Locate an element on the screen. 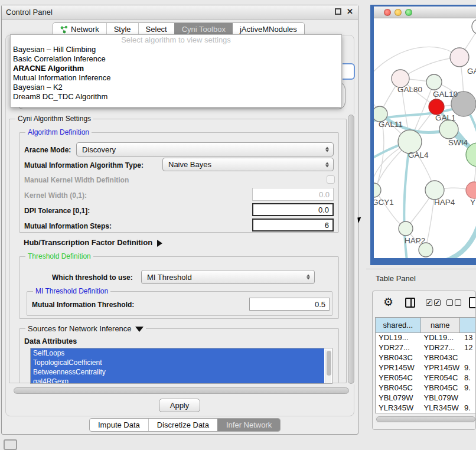 The height and width of the screenshot is (450, 476). tab-select: Select is located at coordinates (156, 30).